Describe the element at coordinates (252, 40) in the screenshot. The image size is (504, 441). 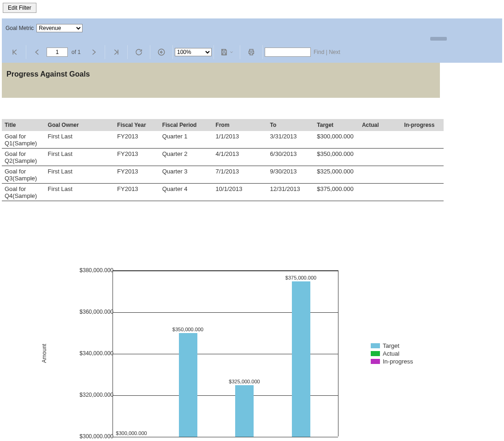
I see `toolbar-separator` at that location.